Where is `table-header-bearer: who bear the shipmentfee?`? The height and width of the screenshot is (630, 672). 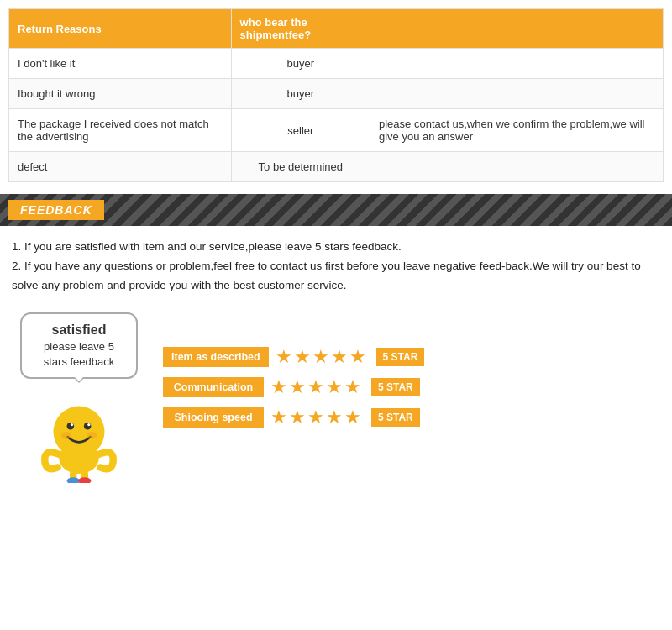 table-header-bearer: who bear the shipmentfee? is located at coordinates (301, 29).